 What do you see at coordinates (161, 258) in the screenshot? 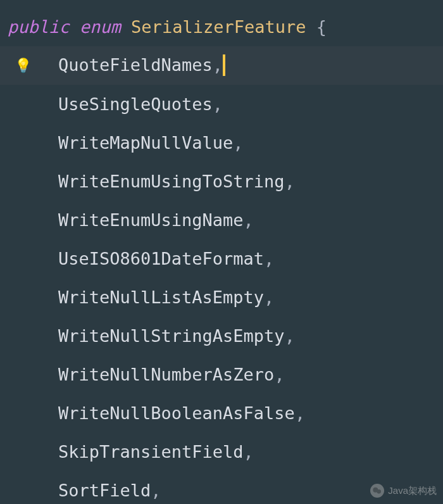
I see `enum-value: UseISO8601DateFormat` at bounding box center [161, 258].